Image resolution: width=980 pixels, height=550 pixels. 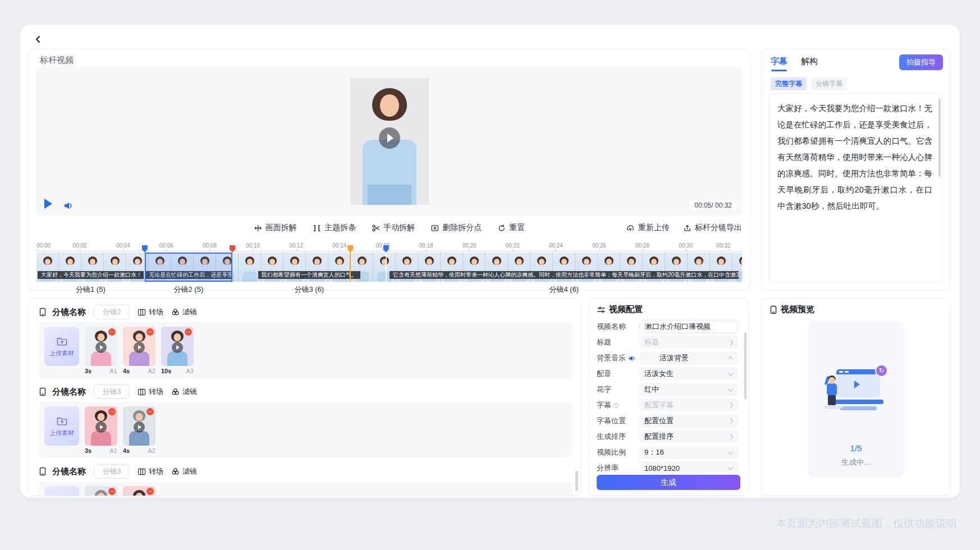 What do you see at coordinates (189, 267) in the screenshot?
I see `selected-segment-box` at bounding box center [189, 267].